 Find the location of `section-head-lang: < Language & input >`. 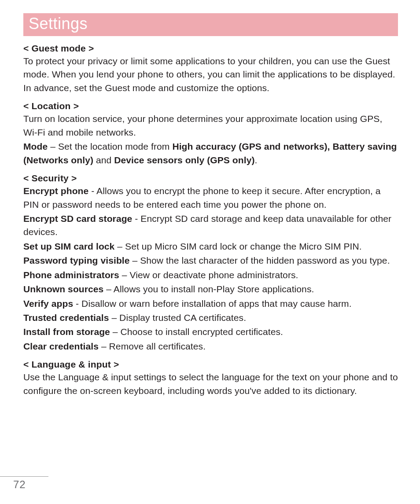

section-head-lang: < Language & input > is located at coordinates (210, 364).